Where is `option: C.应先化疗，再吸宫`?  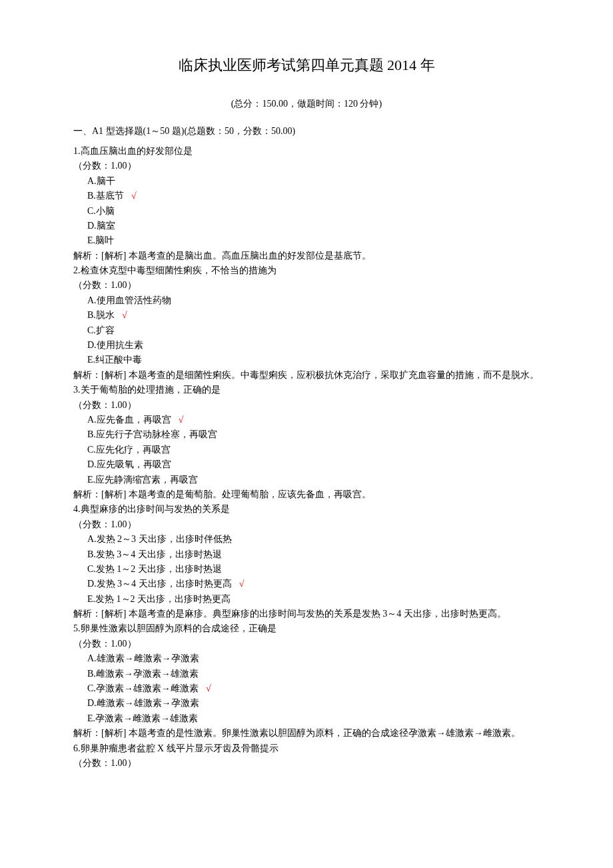
option: C.应先化疗，再吸宫 is located at coordinates (306, 450).